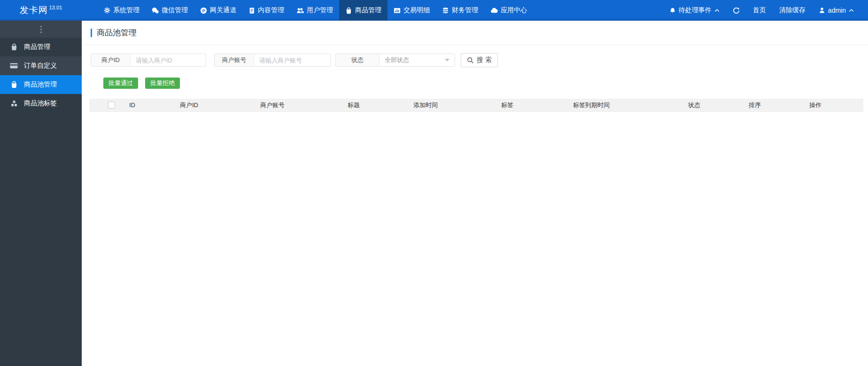 The height and width of the screenshot is (366, 868). I want to click on nav-item-label: 用户管理, so click(320, 10).